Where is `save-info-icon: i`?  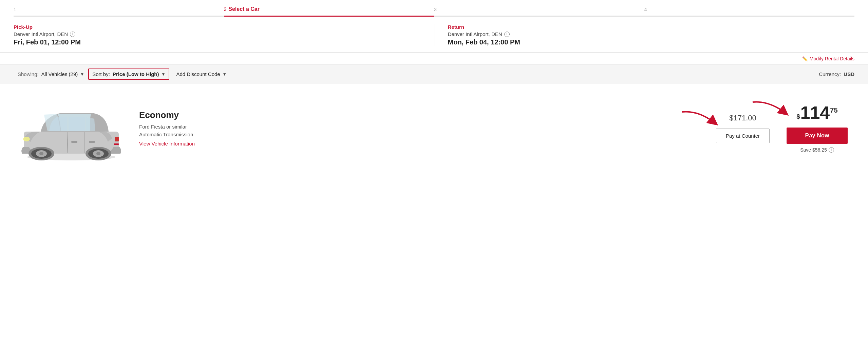 save-info-icon: i is located at coordinates (831, 150).